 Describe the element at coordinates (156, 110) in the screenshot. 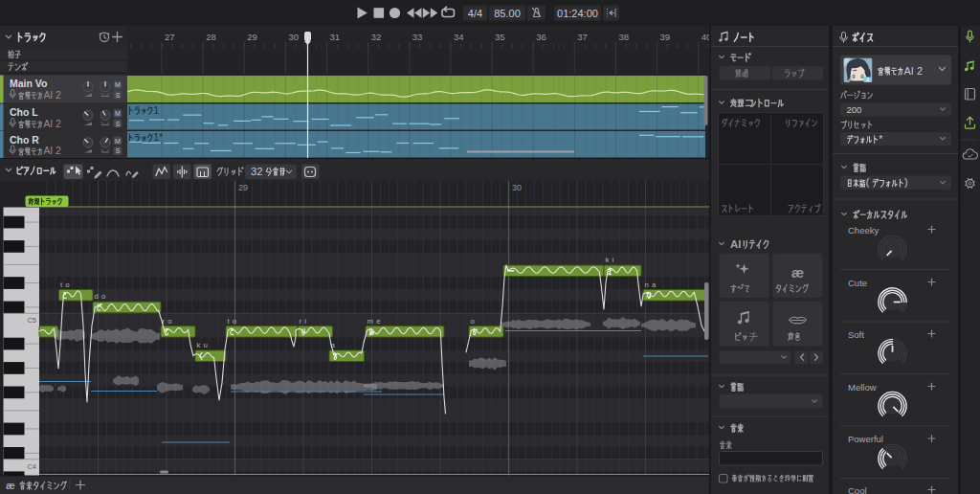

I see `svg-text: 1` at that location.